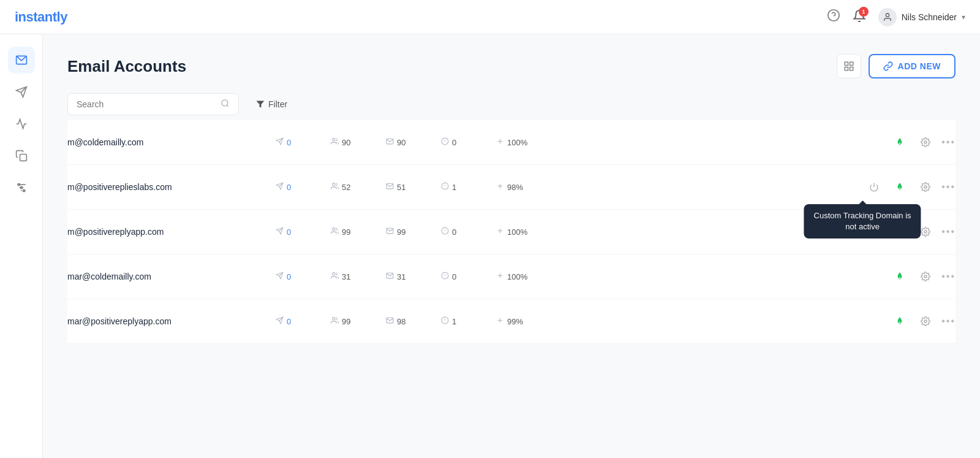 The width and height of the screenshot is (980, 458). What do you see at coordinates (21, 124) in the screenshot?
I see `sidebar-item-analytics` at bounding box center [21, 124].